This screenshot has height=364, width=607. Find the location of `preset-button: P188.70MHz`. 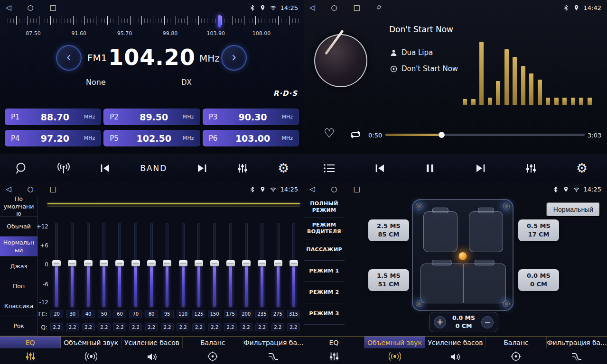

preset-button: P188.70MHz is located at coordinates (53, 117).